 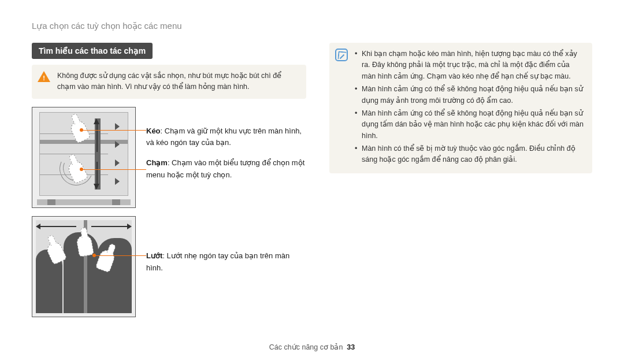 I want to click on gesture-flick-block: Lướt: Lướt nhẹ ngón tay của bạn trên màn…, so click(x=169, y=267).